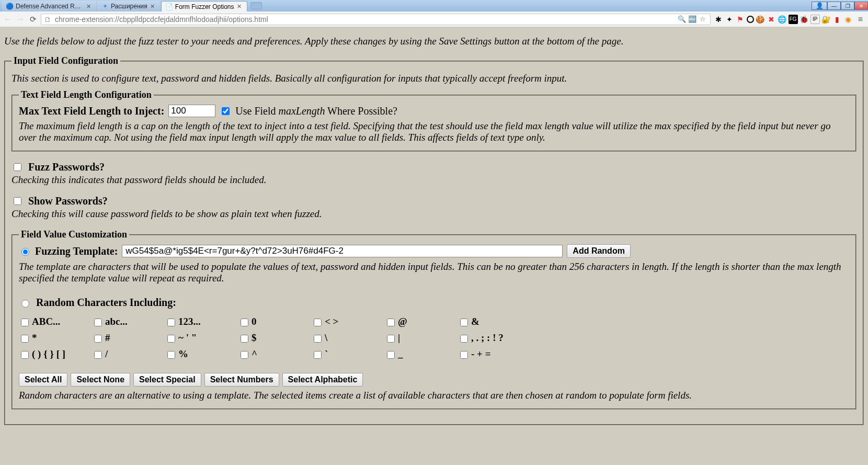 This screenshot has width=868, height=465. What do you see at coordinates (76, 251) in the screenshot?
I see `fuzzing-template-label: Fuzzing Template:` at bounding box center [76, 251].